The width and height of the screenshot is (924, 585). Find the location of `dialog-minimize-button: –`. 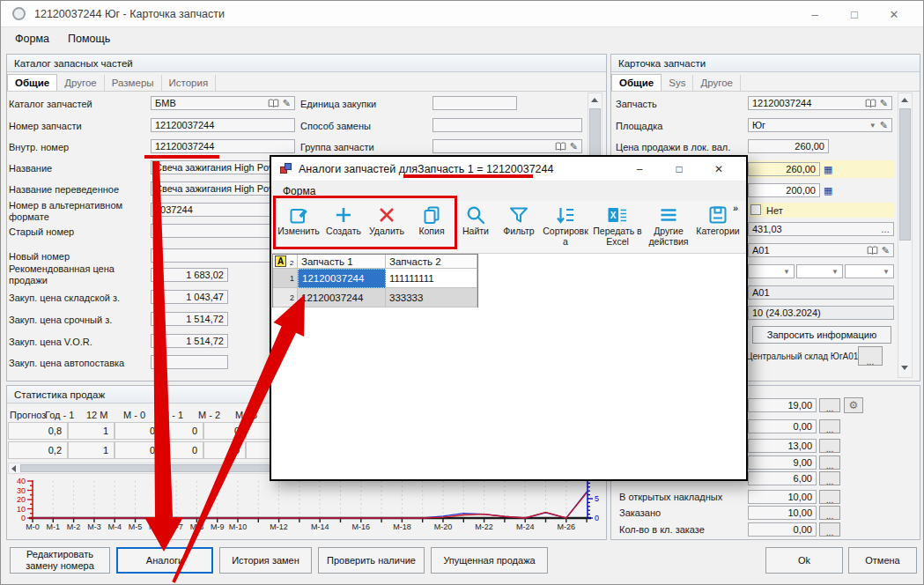

dialog-minimize-button: – is located at coordinates (639, 169).